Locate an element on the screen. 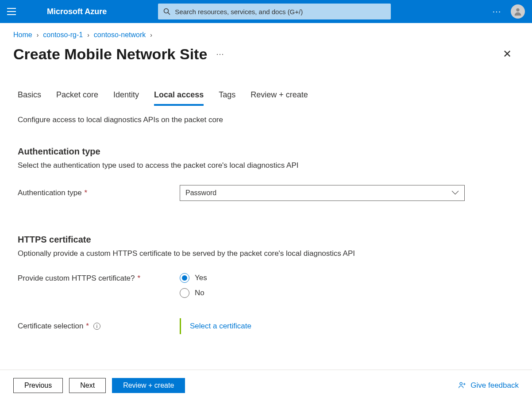  breadcrumb-home: Home is located at coordinates (23, 35).